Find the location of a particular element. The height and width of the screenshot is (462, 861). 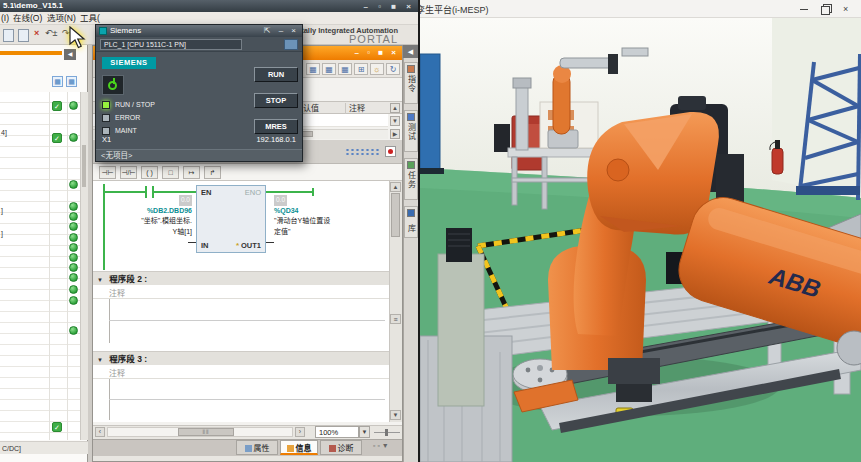

nc-contact-icon: ⊣/⊢ is located at coordinates (128, 172).